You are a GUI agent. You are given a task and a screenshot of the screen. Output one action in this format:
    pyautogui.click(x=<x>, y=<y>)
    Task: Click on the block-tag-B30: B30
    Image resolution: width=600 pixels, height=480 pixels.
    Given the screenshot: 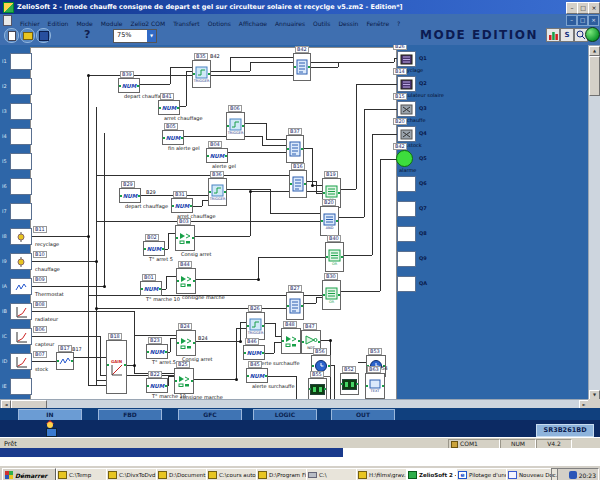 What is the action you would take?
    pyautogui.click(x=331, y=276)
    